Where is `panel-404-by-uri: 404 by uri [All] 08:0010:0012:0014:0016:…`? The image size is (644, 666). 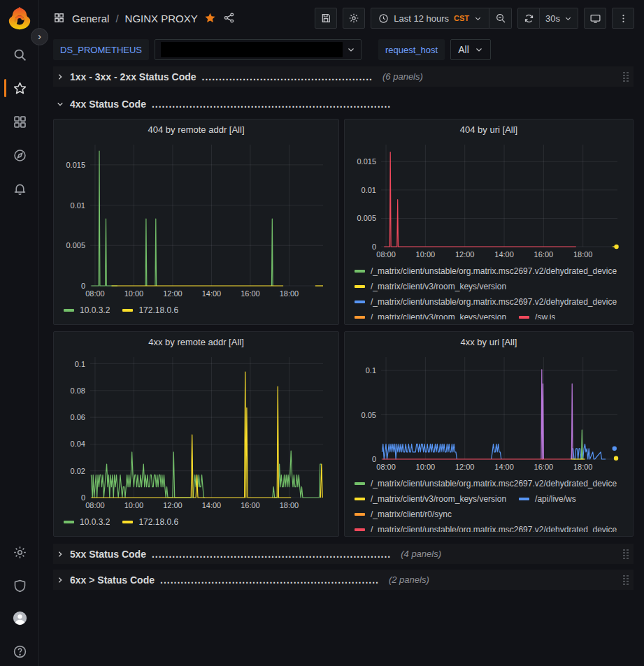 panel-404-by-uri: 404 by uri [All] 08:0010:0012:0014:0016:… is located at coordinates (489, 222).